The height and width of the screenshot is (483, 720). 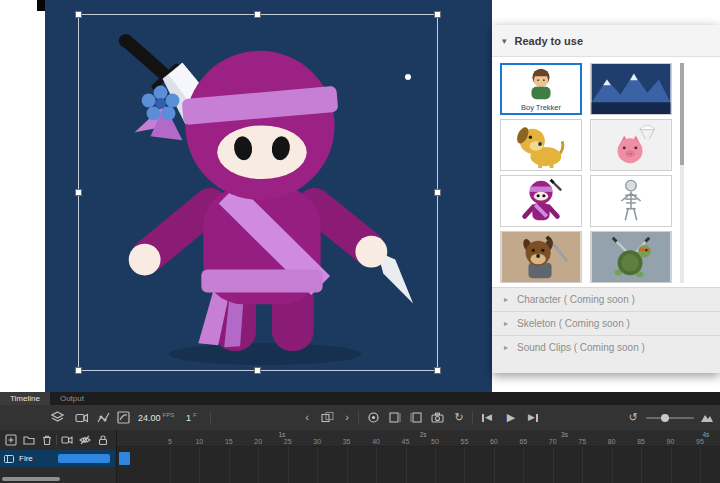 What do you see at coordinates (494, 442) in the screenshot?
I see `ruler-frame-label: 60` at bounding box center [494, 442].